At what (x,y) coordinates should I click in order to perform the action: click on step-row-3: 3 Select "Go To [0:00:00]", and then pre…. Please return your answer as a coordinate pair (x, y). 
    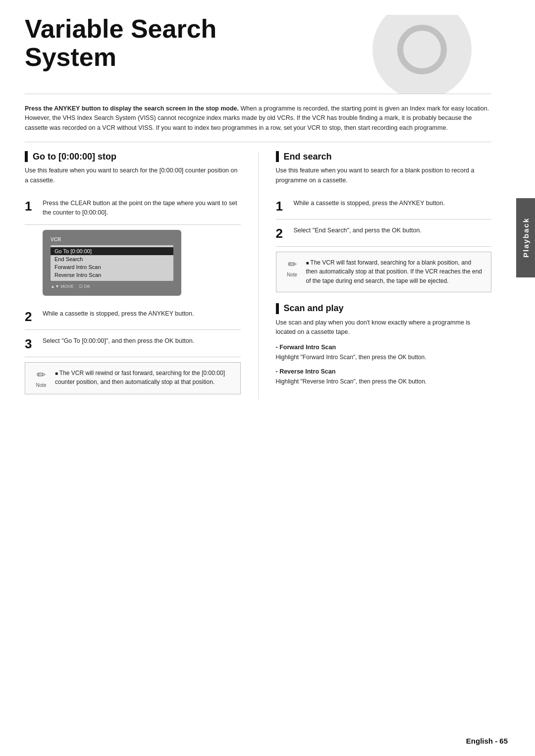
    Looking at the image, I should click on (133, 344).